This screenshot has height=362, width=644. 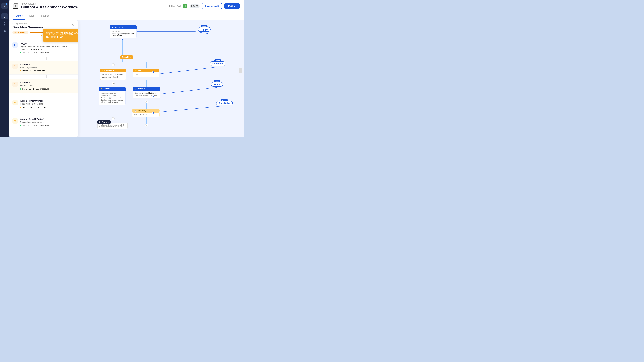 What do you see at coordinates (15, 66) in the screenshot?
I see `condition1-log-icon` at bounding box center [15, 66].